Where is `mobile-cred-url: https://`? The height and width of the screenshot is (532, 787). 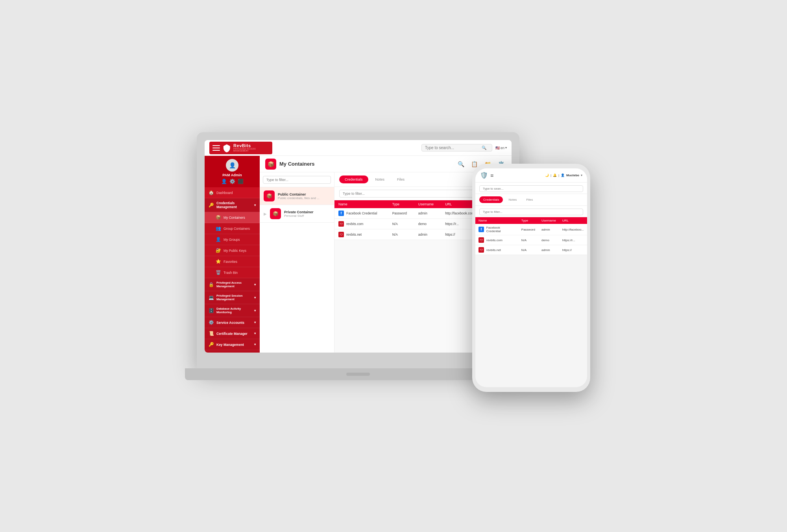
mobile-cred-url: https:// is located at coordinates (573, 250).